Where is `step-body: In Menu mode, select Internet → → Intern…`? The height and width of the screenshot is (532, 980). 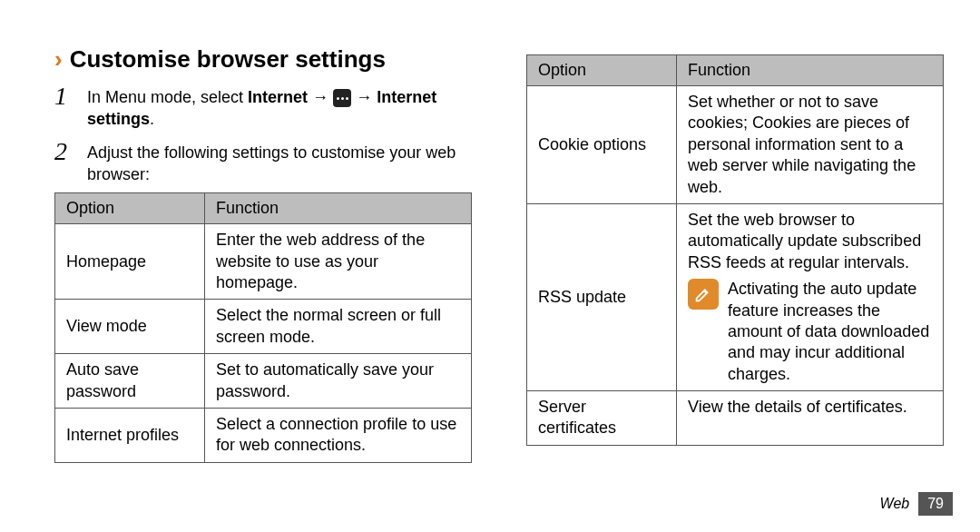
step-body: In Menu mode, select Internet → → Intern… is located at coordinates (279, 107).